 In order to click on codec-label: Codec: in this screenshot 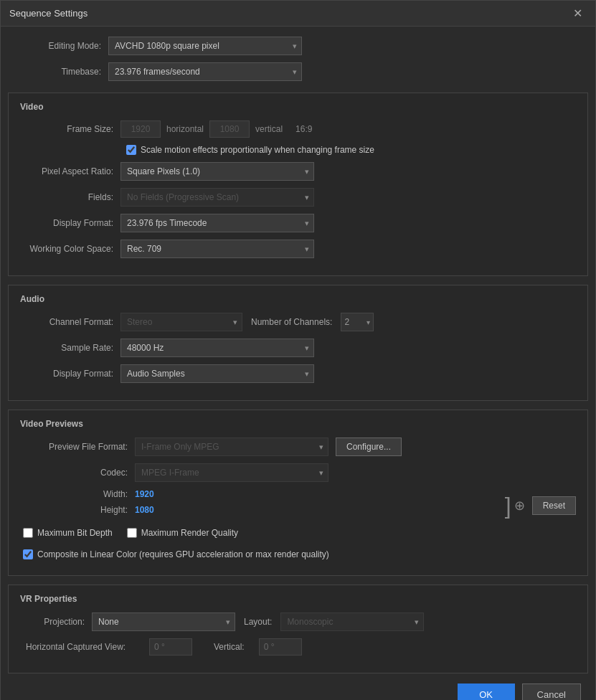, I will do `click(77, 473)`.